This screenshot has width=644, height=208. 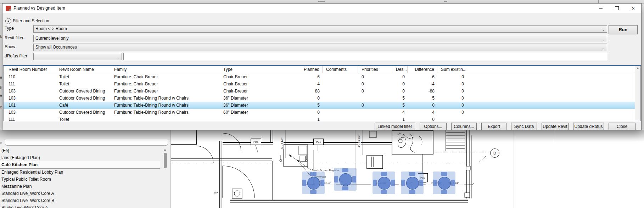 I want to click on annotation-label: FV, so click(x=400, y=133).